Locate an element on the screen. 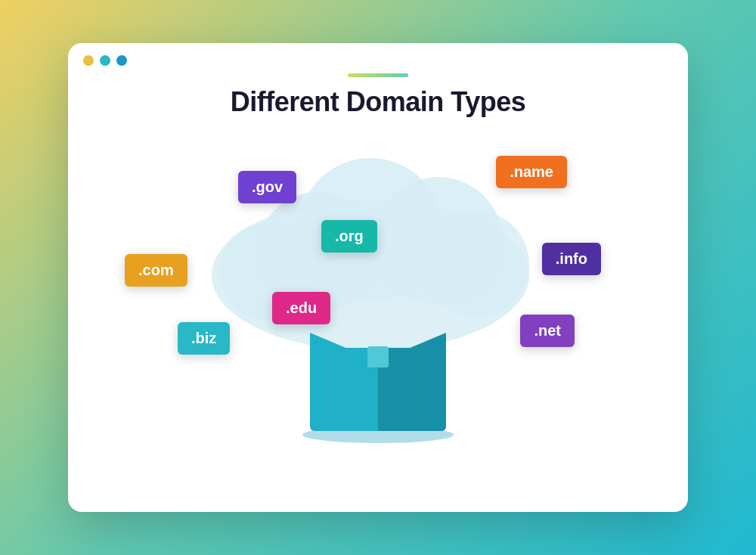 The width and height of the screenshot is (756, 555). box-container is located at coordinates (378, 388).